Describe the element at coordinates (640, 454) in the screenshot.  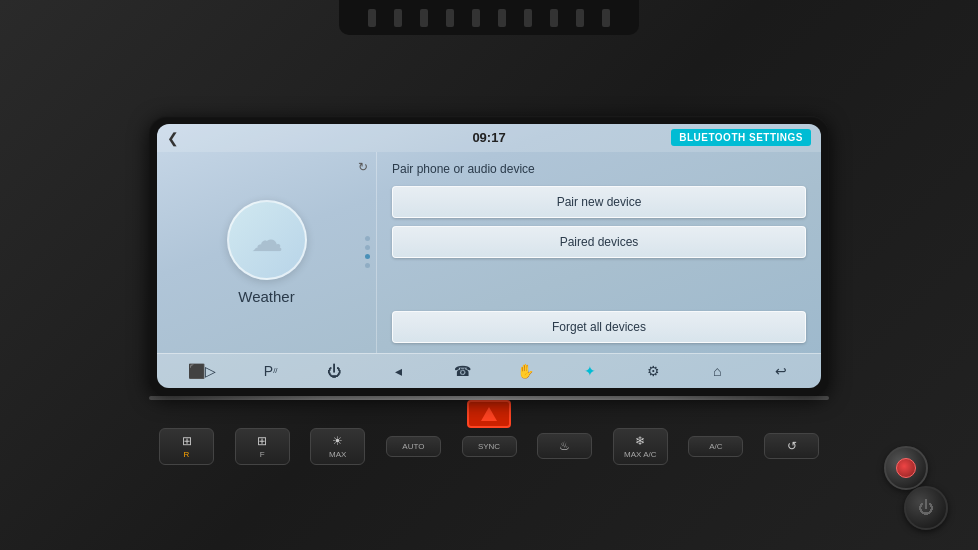
I see `max-ac-label: MAX A/C` at that location.